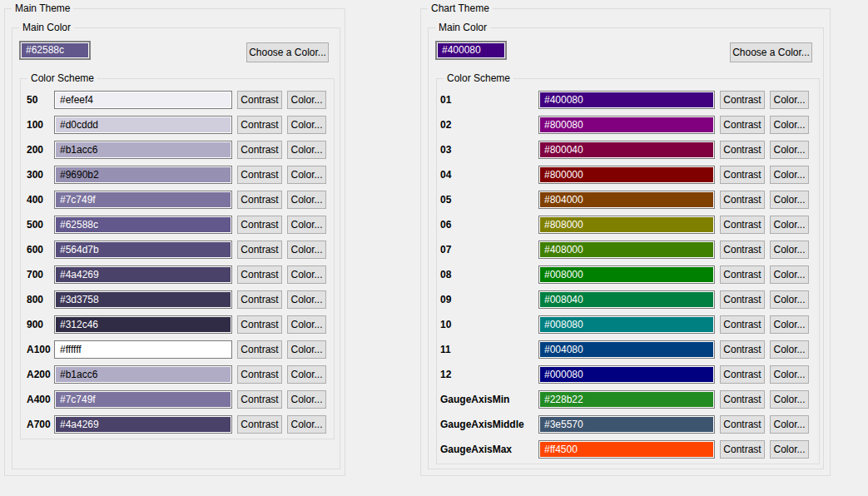 The image size is (868, 496). What do you see at coordinates (627, 449) in the screenshot?
I see `scheme-color-field: #ff4500` at bounding box center [627, 449].